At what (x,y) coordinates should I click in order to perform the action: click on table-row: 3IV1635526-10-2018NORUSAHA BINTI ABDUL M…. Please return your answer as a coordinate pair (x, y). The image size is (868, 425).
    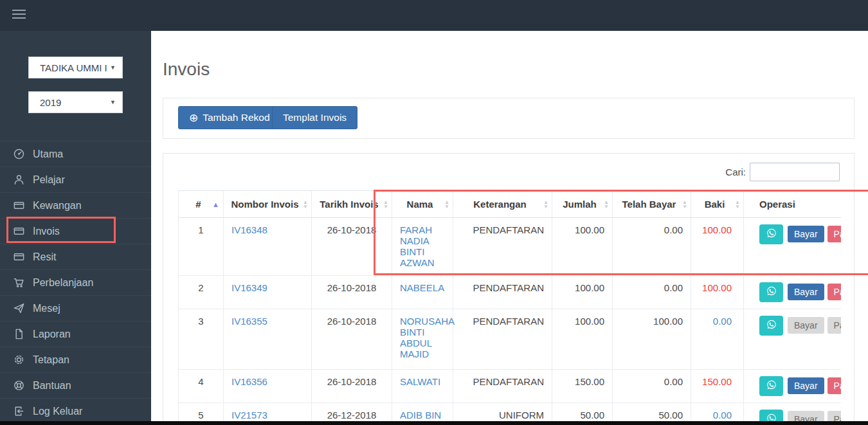
    Looking at the image, I should click on (511, 339).